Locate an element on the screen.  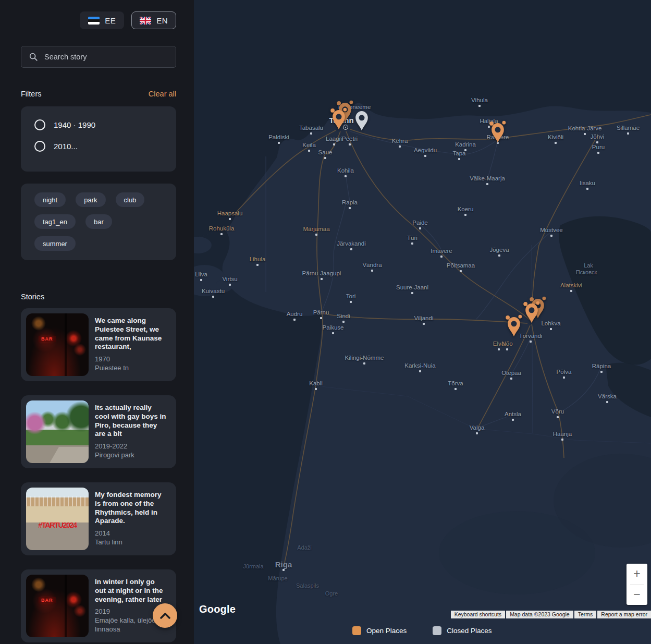
story-image: #TARTU2024 is located at coordinates (57, 519).